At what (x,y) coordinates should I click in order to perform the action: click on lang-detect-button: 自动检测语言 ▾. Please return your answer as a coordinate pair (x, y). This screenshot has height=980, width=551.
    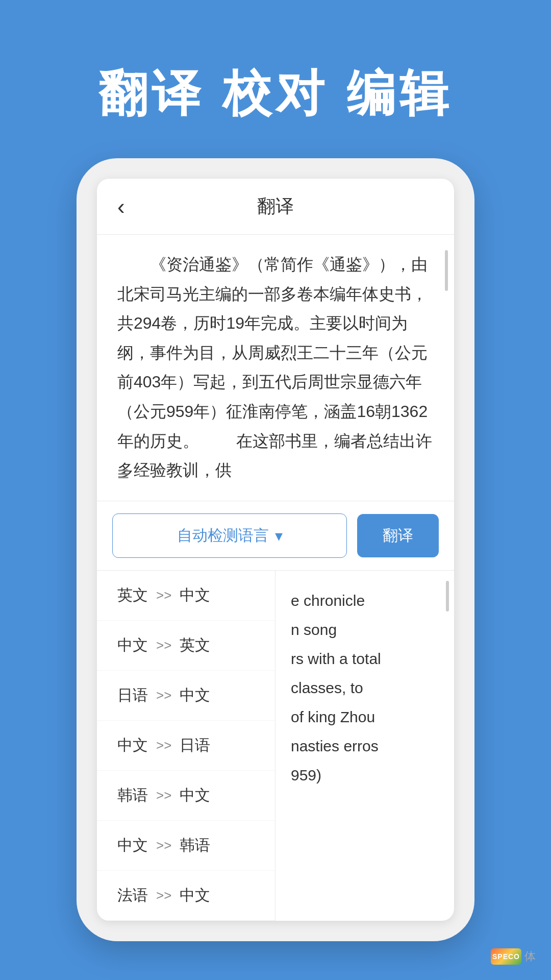
    Looking at the image, I should click on (230, 536).